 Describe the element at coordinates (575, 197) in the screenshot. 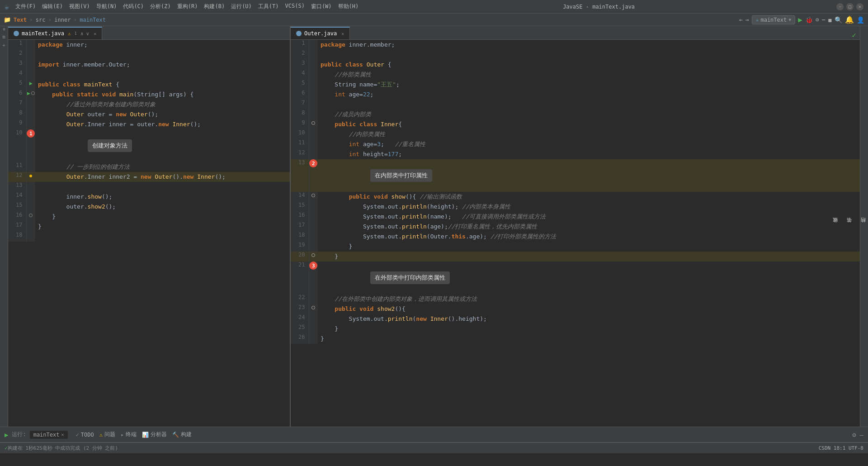

I see `table-row: 14 public void show(){ //输出测试函数` at that location.